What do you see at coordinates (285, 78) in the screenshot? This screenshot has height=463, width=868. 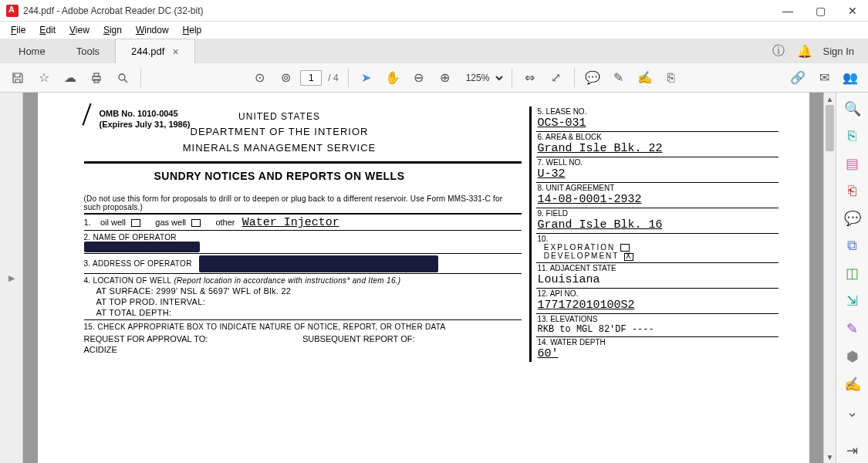 I see `page-down-icon: ⊚` at bounding box center [285, 78].